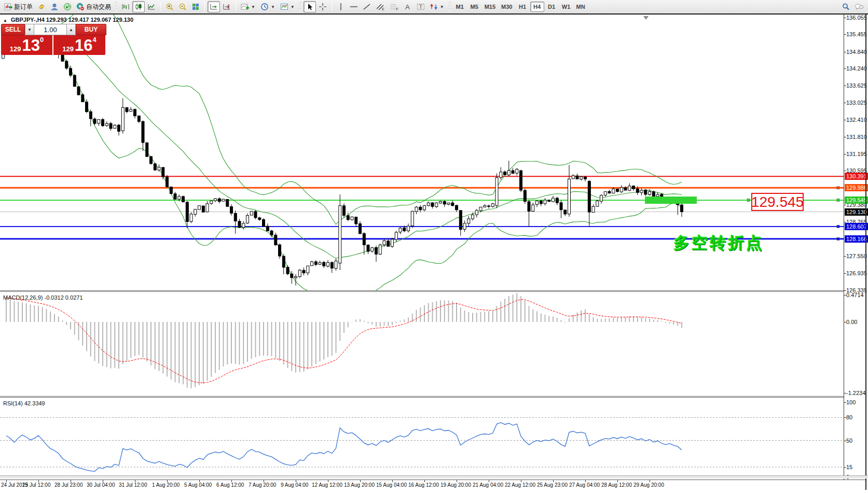 This screenshot has width=868, height=493. I want to click on zoom-out-button, so click(183, 7).